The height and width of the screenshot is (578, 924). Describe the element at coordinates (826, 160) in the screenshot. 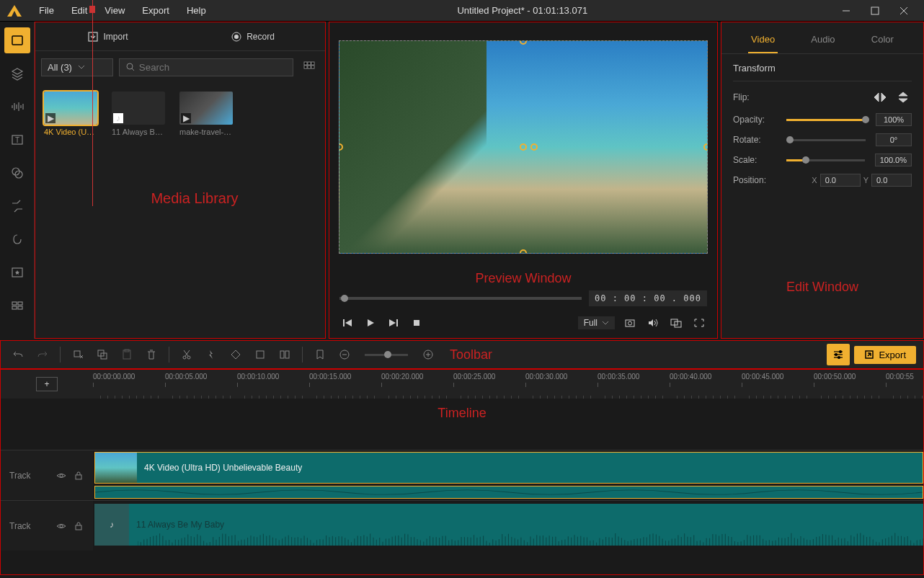

I see `scale-slider` at that location.